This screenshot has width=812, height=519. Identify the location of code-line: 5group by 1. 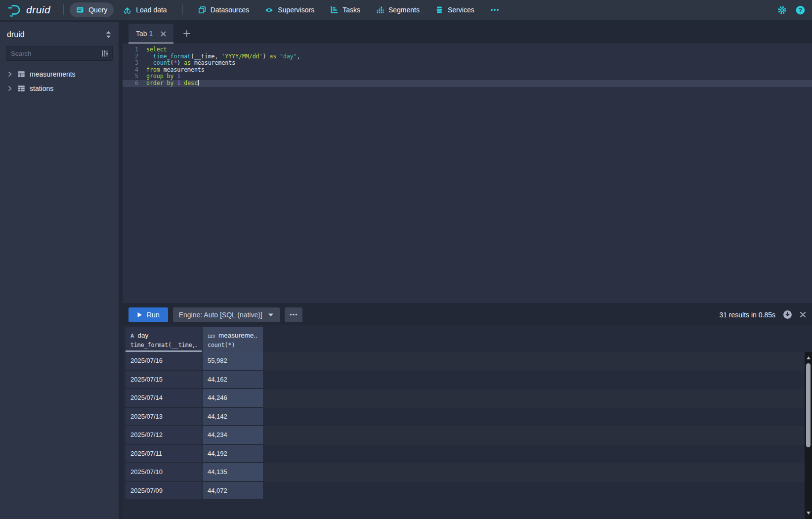
(468, 77).